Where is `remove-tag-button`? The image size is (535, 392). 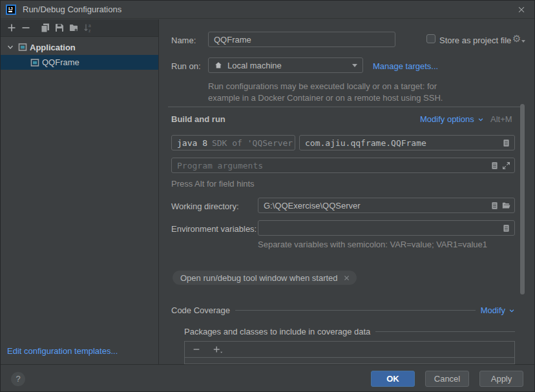 remove-tag-button is located at coordinates (346, 278).